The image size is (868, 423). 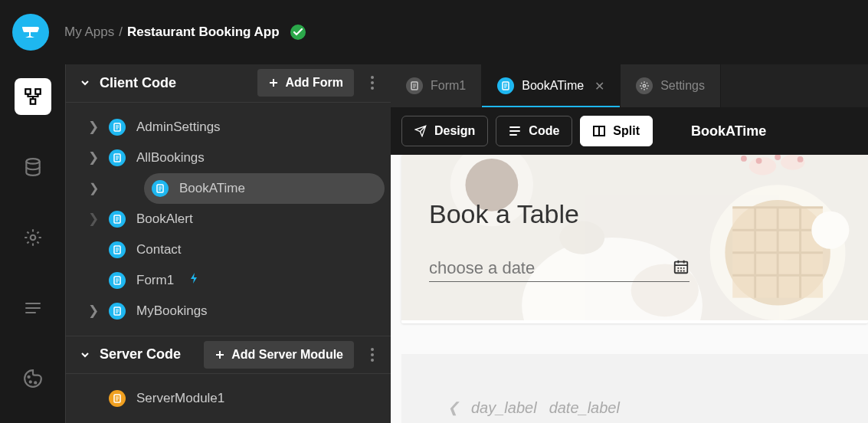 I want to click on palette-icon, so click(x=33, y=379).